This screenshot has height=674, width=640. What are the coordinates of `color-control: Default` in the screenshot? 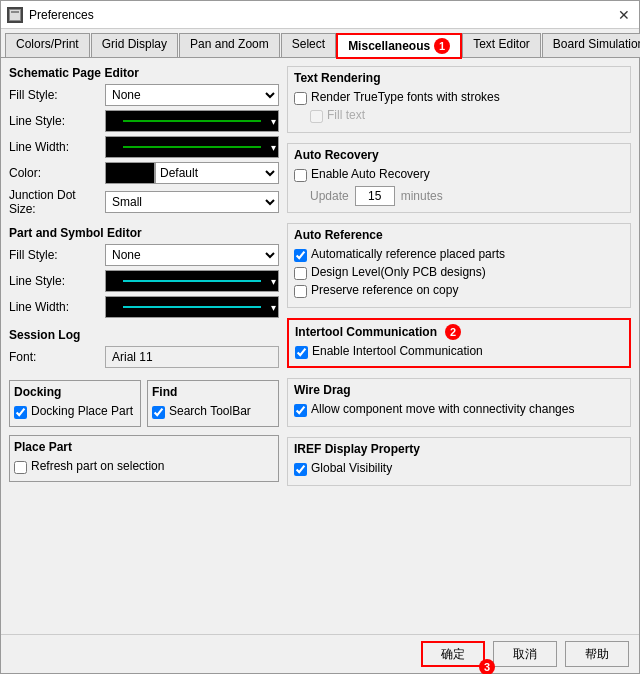 It's located at (192, 173).